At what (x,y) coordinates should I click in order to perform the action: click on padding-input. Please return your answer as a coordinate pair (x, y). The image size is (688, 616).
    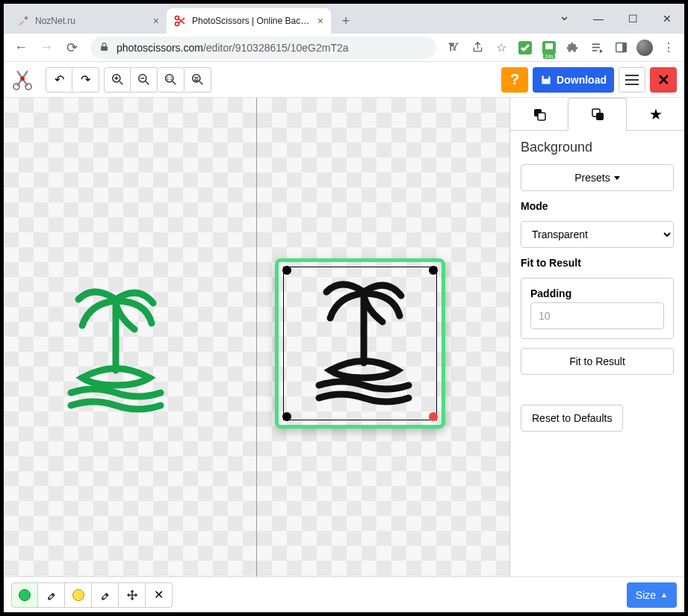
    Looking at the image, I should click on (598, 316).